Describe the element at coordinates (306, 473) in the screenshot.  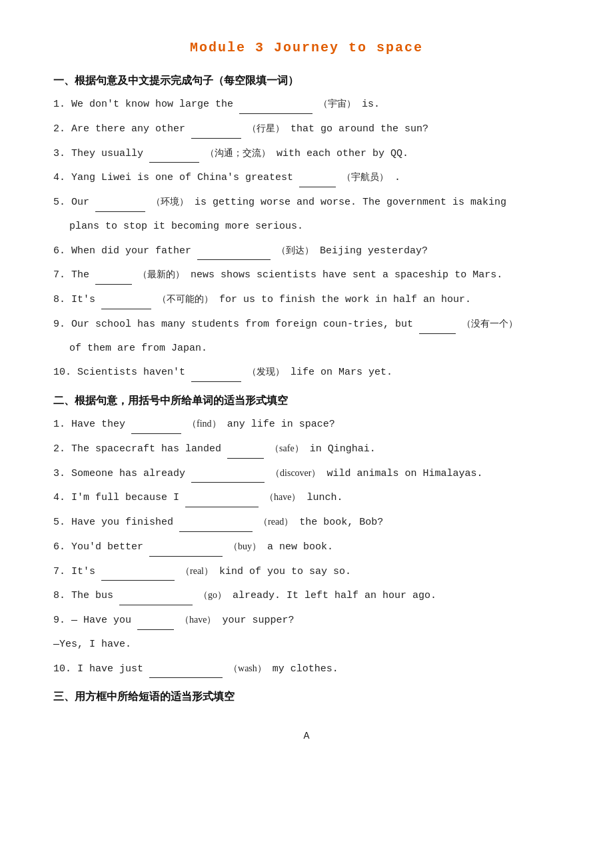
I see `q2-3: 3. Someone has already （discover） wild a…` at that location.